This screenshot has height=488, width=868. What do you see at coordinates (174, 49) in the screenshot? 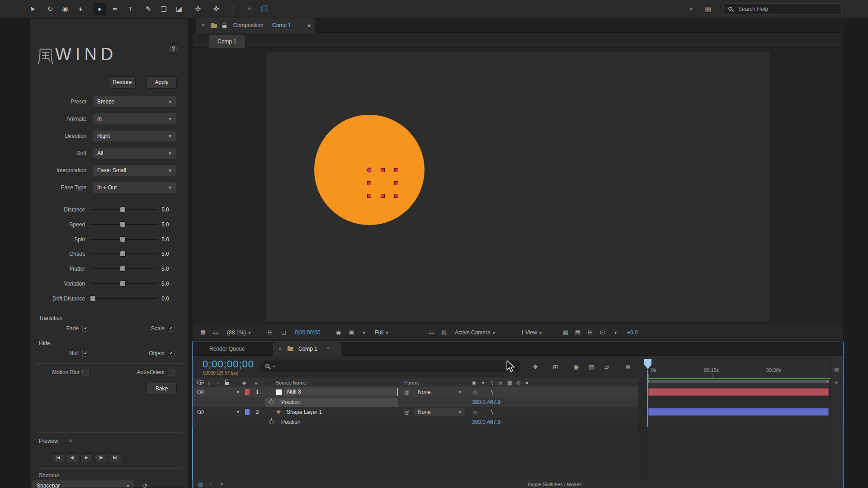
I see `help-button: ?` at bounding box center [174, 49].